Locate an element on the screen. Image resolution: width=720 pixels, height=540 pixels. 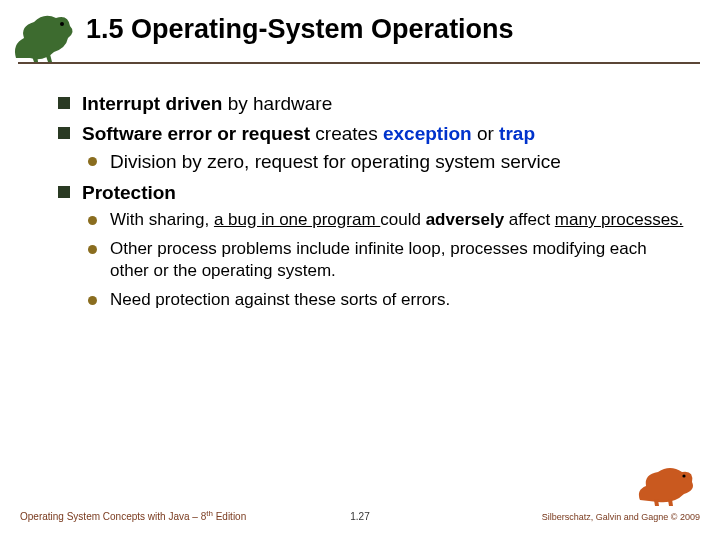
bullet-item: Interrupt driven by hardware is located at coordinates (372, 104).